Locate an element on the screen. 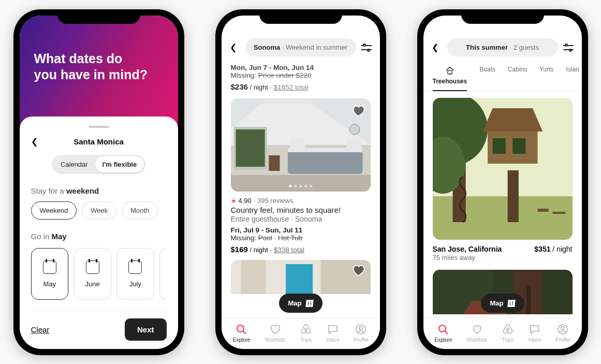 Image resolution: width=601 pixels, height=364 pixels. calendar-icon is located at coordinates (50, 267).